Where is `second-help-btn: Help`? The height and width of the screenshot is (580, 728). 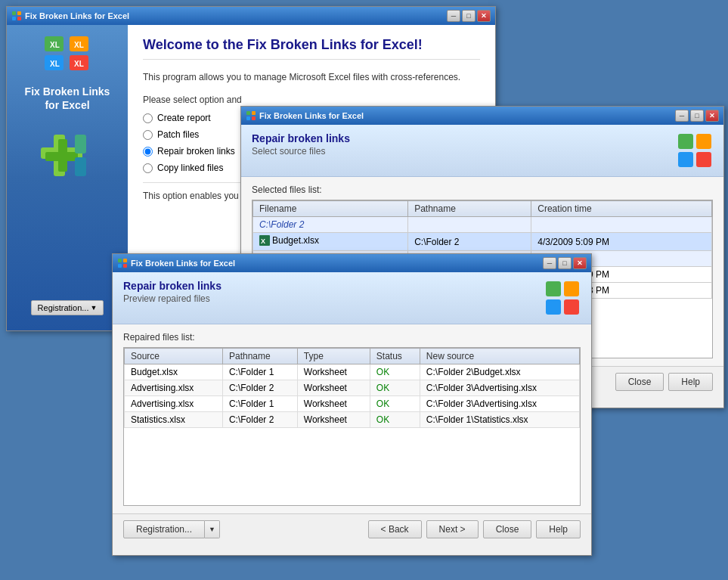
second-help-btn: Help is located at coordinates (691, 382).